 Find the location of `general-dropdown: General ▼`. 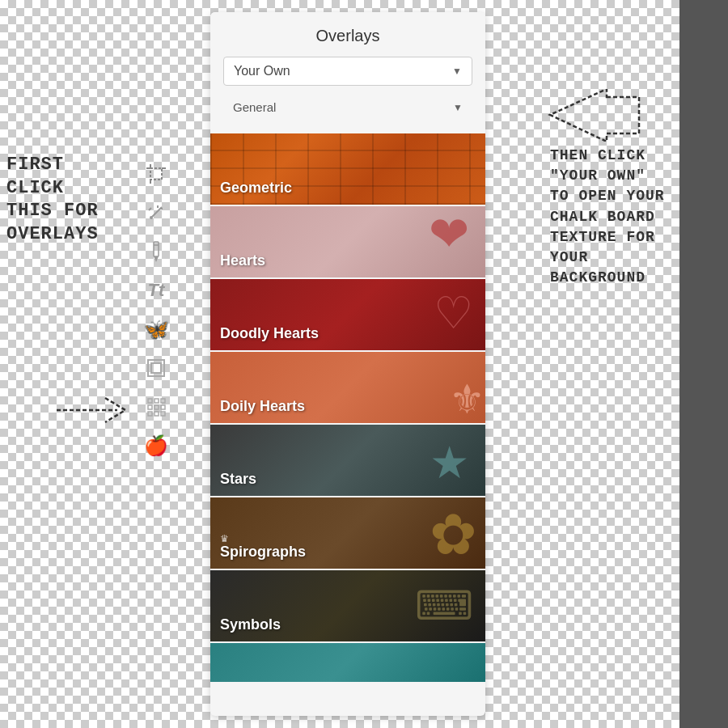

general-dropdown: General ▼ is located at coordinates (348, 107).